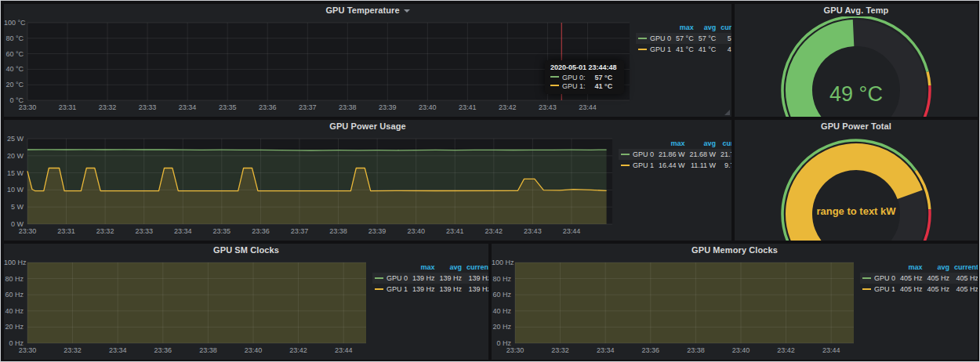  Describe the element at coordinates (735, 250) in the screenshot. I see `panel-title-gpu-memory-clocks: GPU Memory Clocks` at that location.